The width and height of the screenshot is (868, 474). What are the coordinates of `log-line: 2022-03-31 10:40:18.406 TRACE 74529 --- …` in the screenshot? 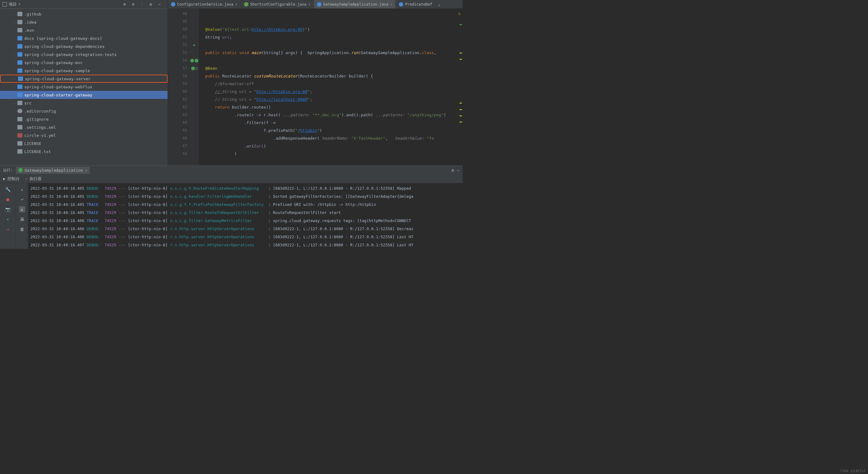 It's located at (245, 221).